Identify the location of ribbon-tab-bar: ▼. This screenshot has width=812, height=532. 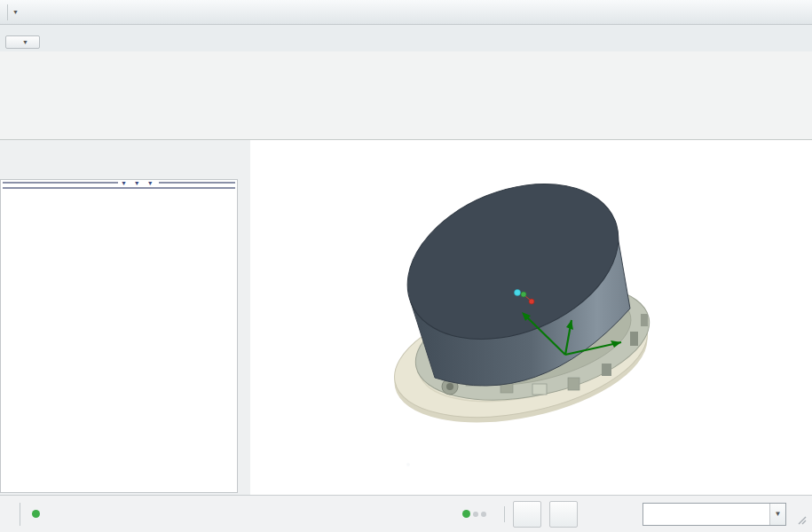
(406, 38).